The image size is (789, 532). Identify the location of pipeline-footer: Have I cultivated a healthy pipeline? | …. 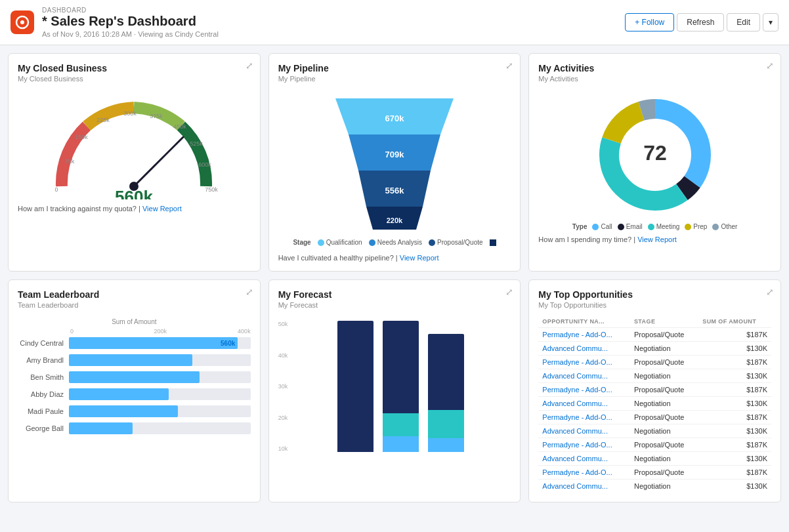
(395, 258).